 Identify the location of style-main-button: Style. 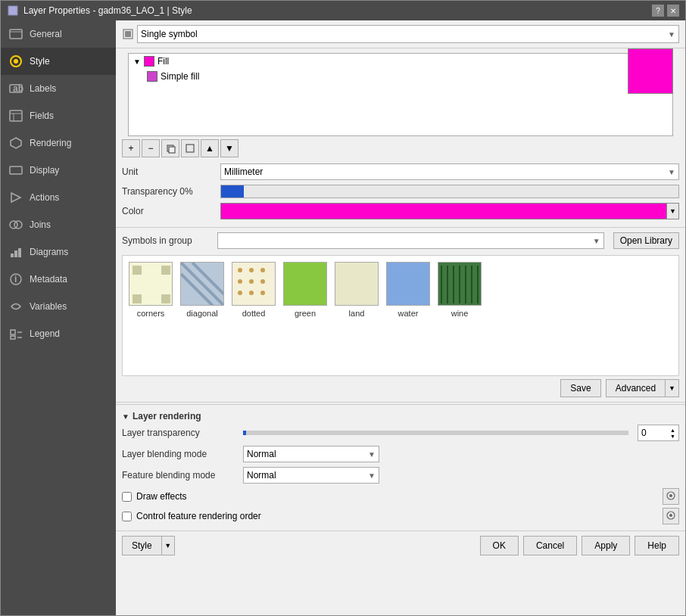
(142, 546).